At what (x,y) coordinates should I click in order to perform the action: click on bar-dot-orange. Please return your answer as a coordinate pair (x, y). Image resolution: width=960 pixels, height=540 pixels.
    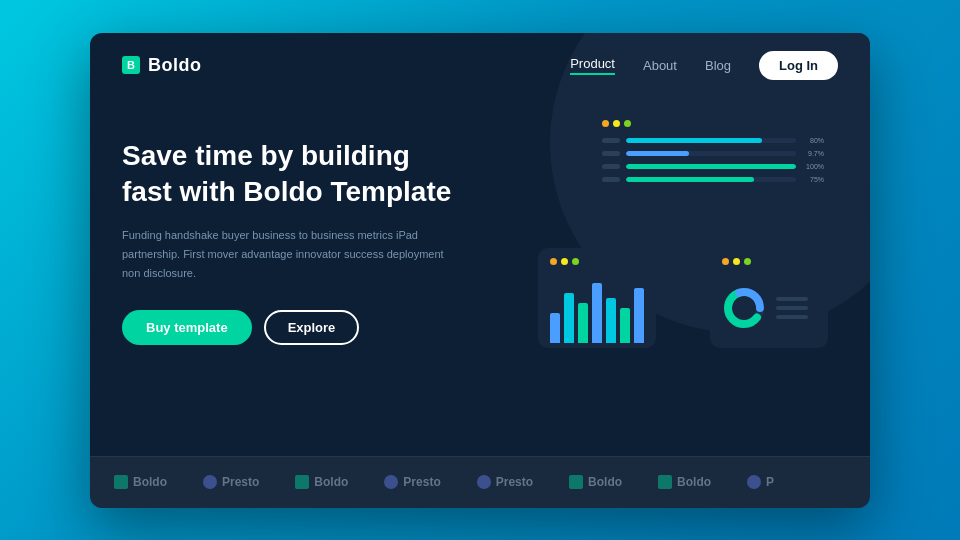
    Looking at the image, I should click on (554, 262).